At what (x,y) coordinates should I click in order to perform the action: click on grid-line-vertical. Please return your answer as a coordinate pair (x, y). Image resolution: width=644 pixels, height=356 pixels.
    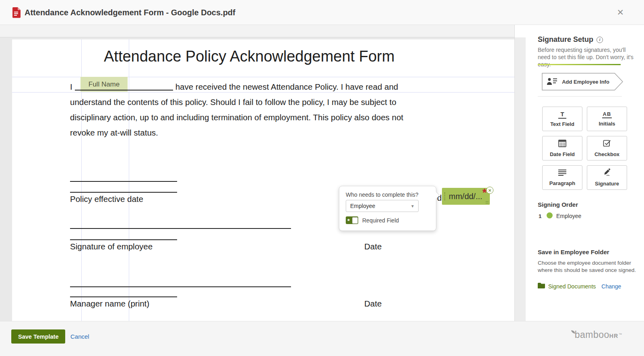
    Looking at the image, I should click on (129, 180).